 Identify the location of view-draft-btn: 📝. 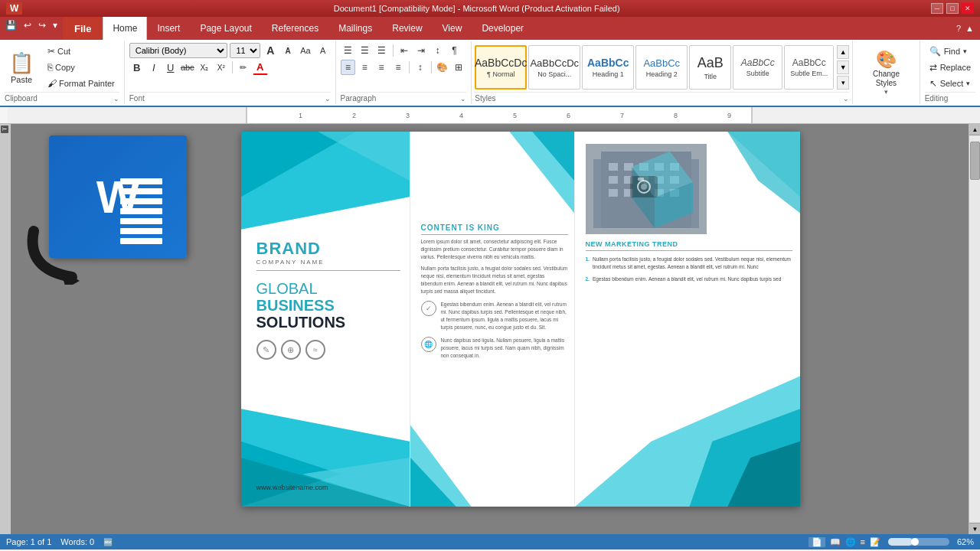
(875, 542).